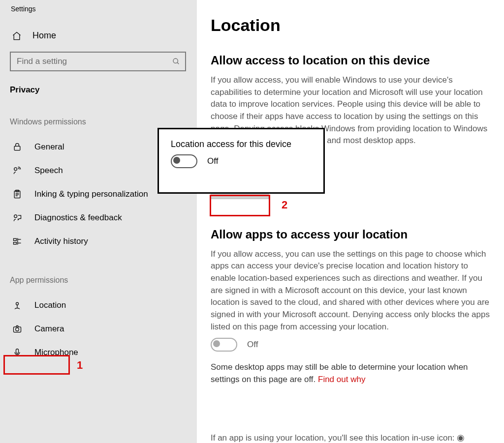  What do you see at coordinates (17, 36) in the screenshot?
I see `home-icon` at bounding box center [17, 36].